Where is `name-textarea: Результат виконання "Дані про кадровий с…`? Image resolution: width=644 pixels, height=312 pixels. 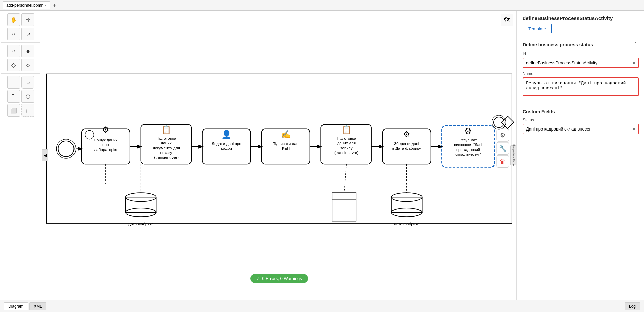
name-textarea: Результат виконання "Дані про кадровий с… is located at coordinates (581, 86).